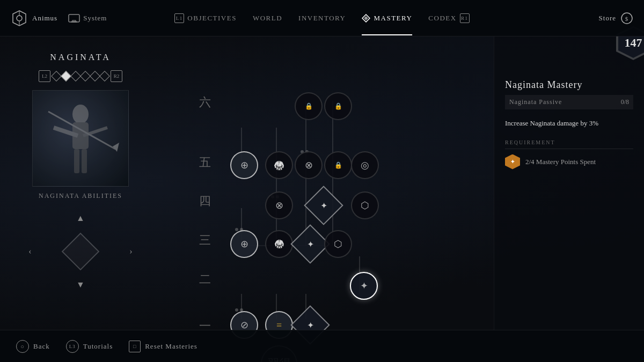  I want to click on diamond-nav-center, so click(80, 252).